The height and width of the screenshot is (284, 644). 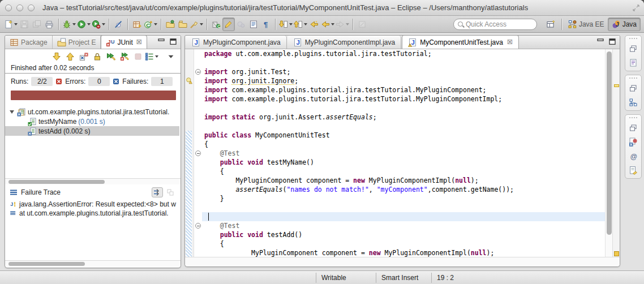 I want to click on test-tree-row: testMyName (0.001 s), so click(x=92, y=121).